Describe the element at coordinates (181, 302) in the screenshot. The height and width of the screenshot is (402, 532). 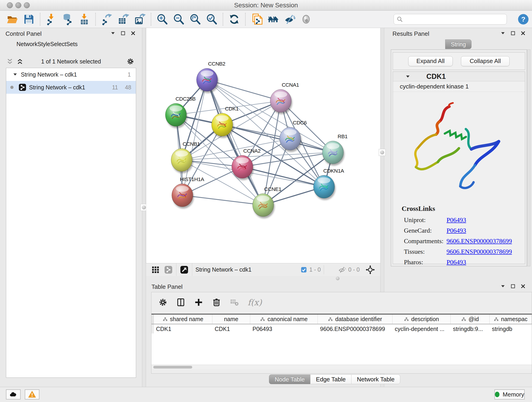
I see `show-columns-icon` at that location.